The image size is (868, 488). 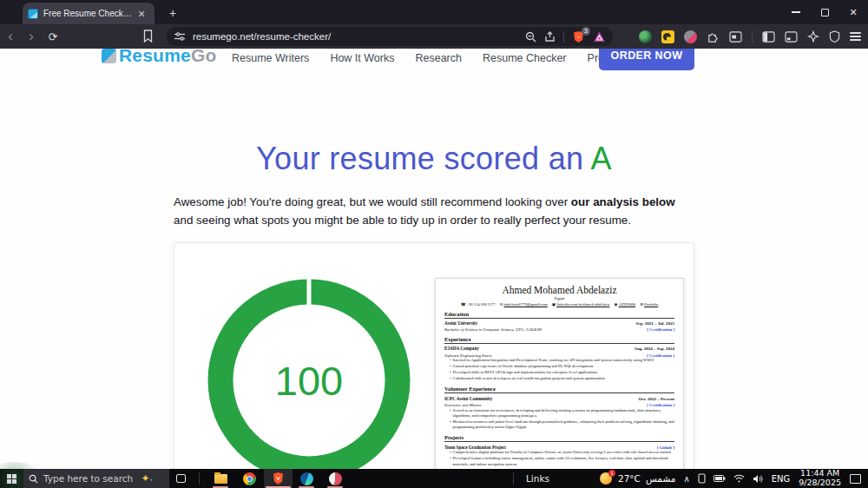 I want to click on score-value: 100, so click(x=309, y=373).